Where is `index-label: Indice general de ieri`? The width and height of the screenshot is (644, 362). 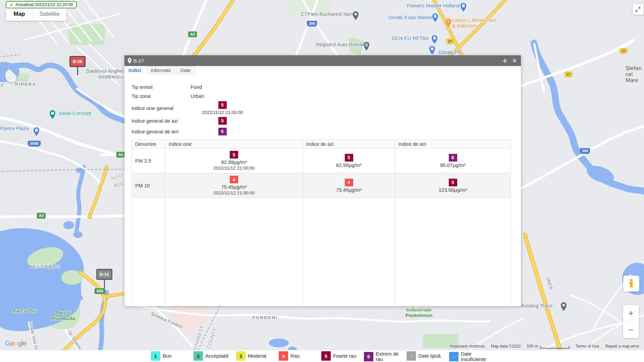 index-label: Indice general de ieri is located at coordinates (161, 131).